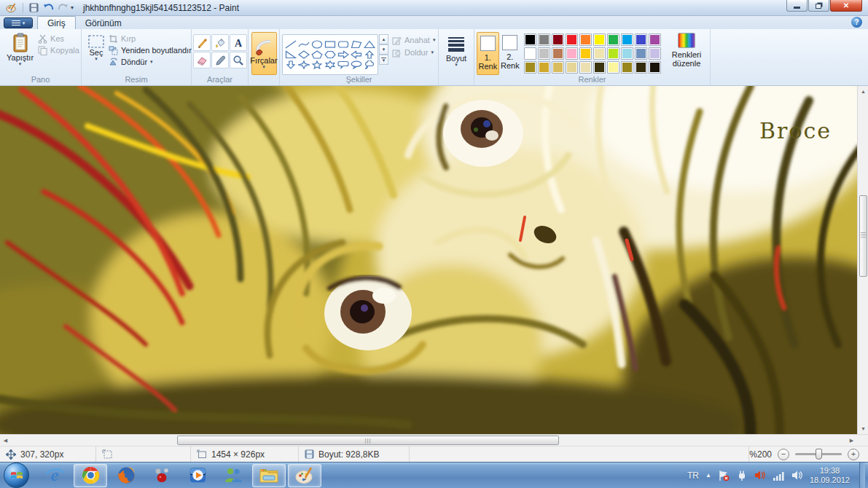 Image resolution: width=868 pixels, height=488 pixels. I want to click on eraser-tool, so click(202, 60).